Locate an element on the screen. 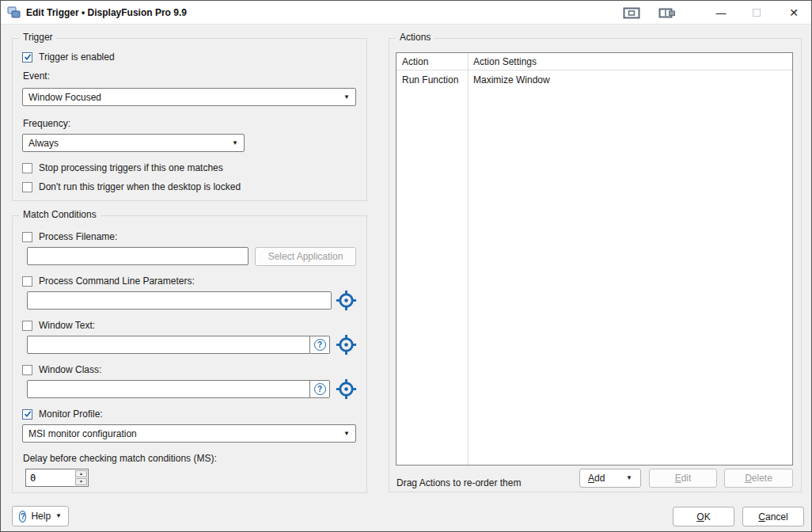  cancel-button: Cancel is located at coordinates (773, 516).